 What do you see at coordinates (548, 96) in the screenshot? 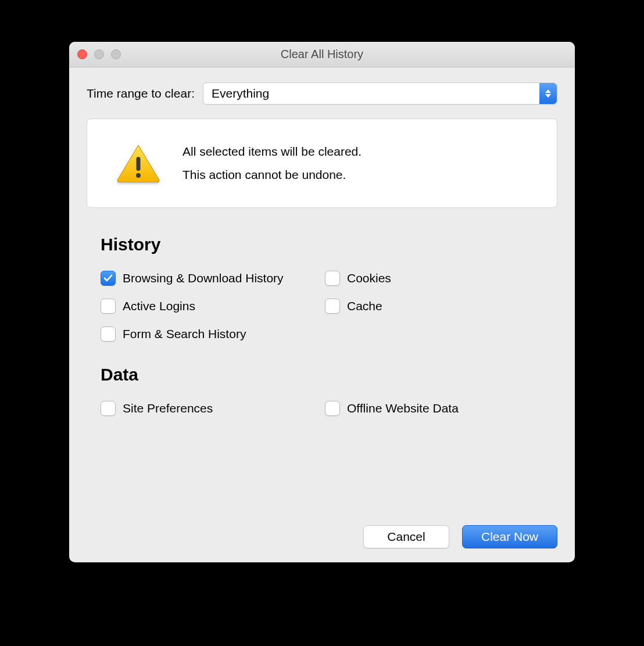
I see `chevron-down-icon` at bounding box center [548, 96].